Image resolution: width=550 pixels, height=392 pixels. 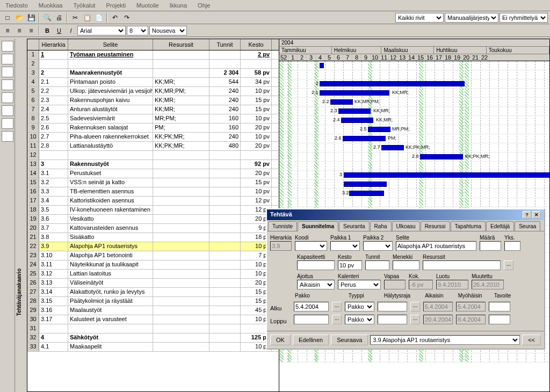 I want to click on gantt-row: 2, so click(x=415, y=84).